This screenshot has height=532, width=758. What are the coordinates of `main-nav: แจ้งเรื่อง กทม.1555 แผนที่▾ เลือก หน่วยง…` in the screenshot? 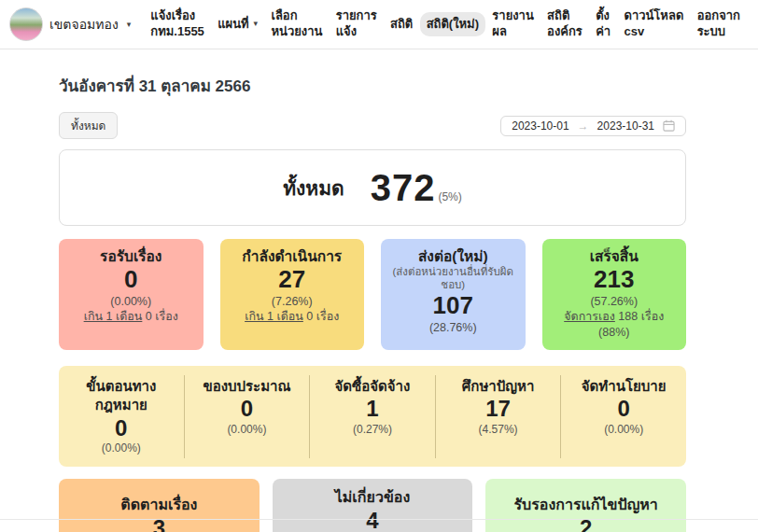 It's located at (445, 24).